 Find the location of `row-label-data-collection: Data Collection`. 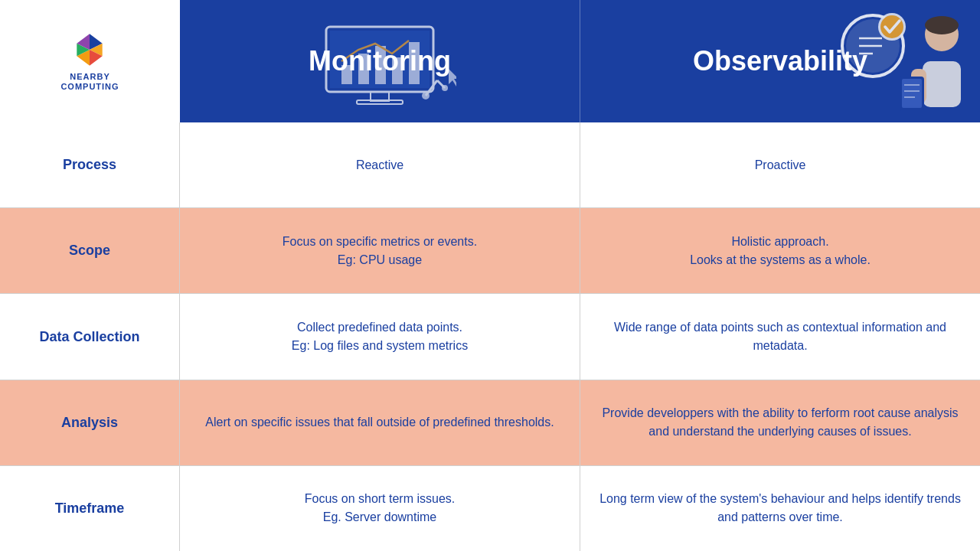

row-label-data-collection: Data Collection is located at coordinates (90, 337).